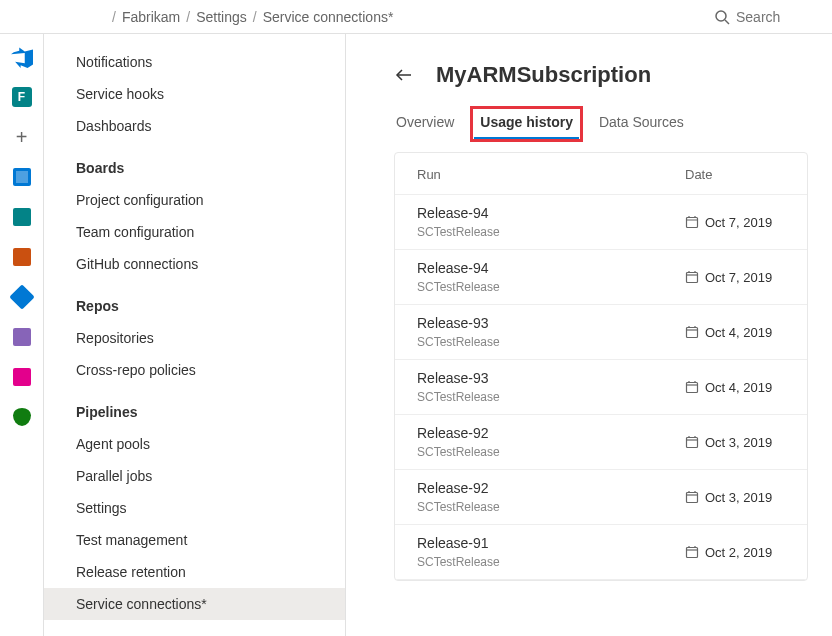 Image resolution: width=832 pixels, height=636 pixels. I want to click on run-name: Release-91, so click(551, 543).